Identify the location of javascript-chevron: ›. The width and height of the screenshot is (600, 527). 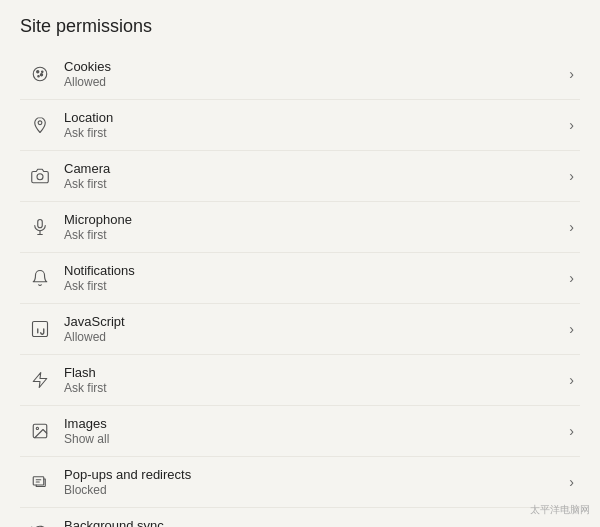
(572, 329).